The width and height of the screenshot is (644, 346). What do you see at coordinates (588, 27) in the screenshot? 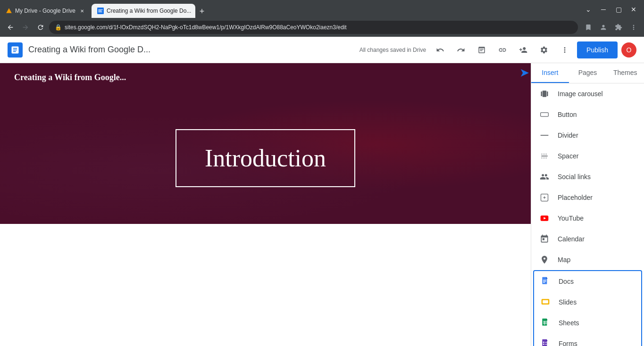
I see `bookmark-button` at bounding box center [588, 27].